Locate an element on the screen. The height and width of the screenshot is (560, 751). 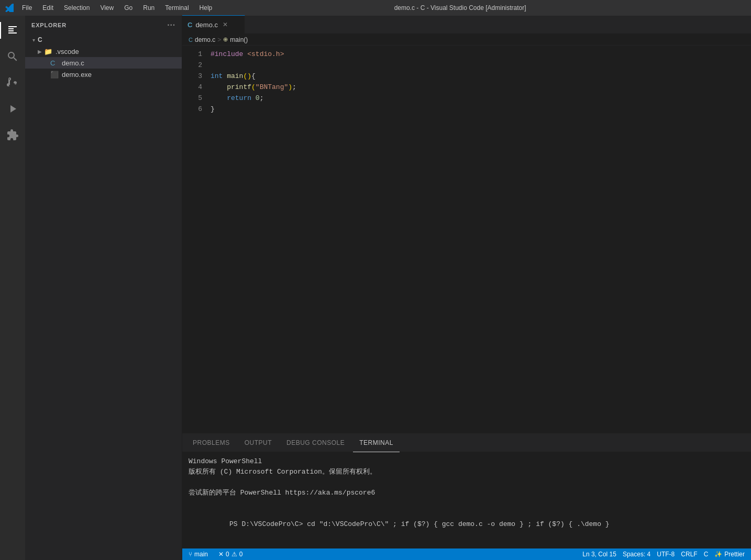
status-formatter-icon: ✨ is located at coordinates (719, 554).